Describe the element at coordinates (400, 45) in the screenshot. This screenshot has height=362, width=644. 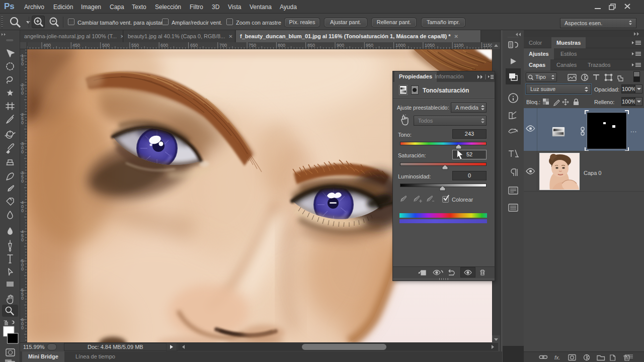
I see `svg-text: 1000` at that location.